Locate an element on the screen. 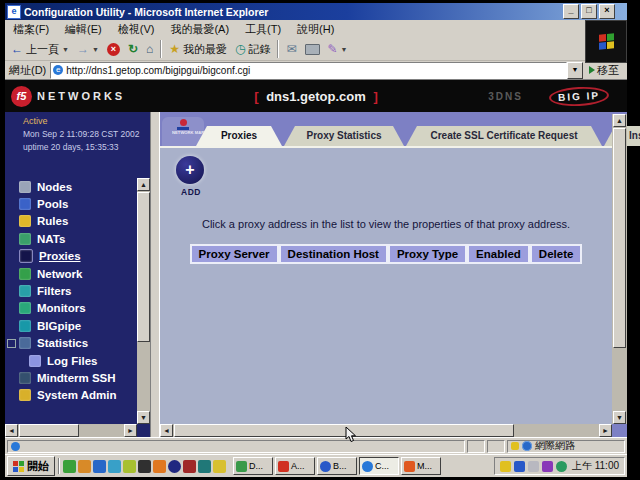 This screenshot has height=480, width=640. address-label: 網址(D) is located at coordinates (28, 70).